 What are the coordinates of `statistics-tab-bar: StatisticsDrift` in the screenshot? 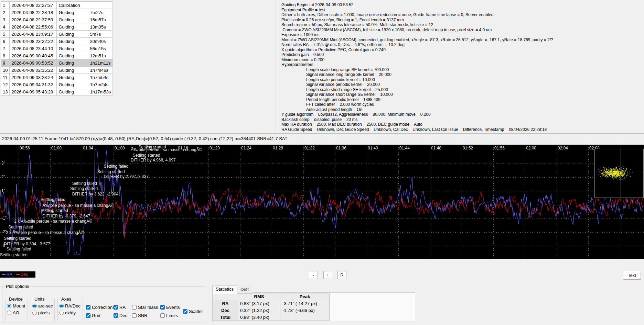 It's located at (232, 289).